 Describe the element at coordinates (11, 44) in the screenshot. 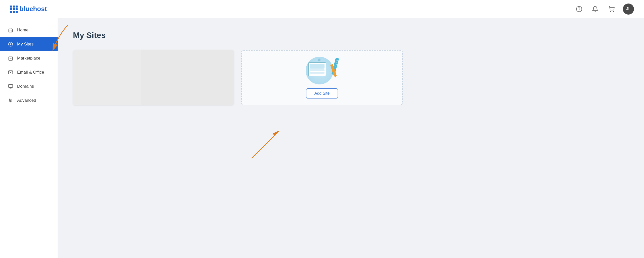

I see `wordpress-icon` at that location.